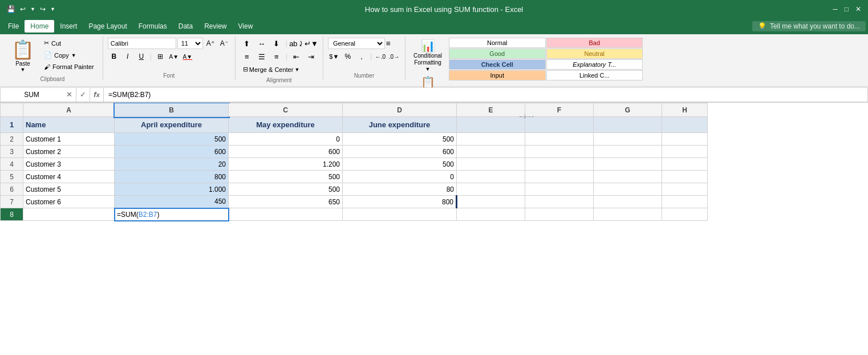 This screenshot has height=355, width=868. Describe the element at coordinates (559, 202) in the screenshot. I see `cell-f7` at that location.